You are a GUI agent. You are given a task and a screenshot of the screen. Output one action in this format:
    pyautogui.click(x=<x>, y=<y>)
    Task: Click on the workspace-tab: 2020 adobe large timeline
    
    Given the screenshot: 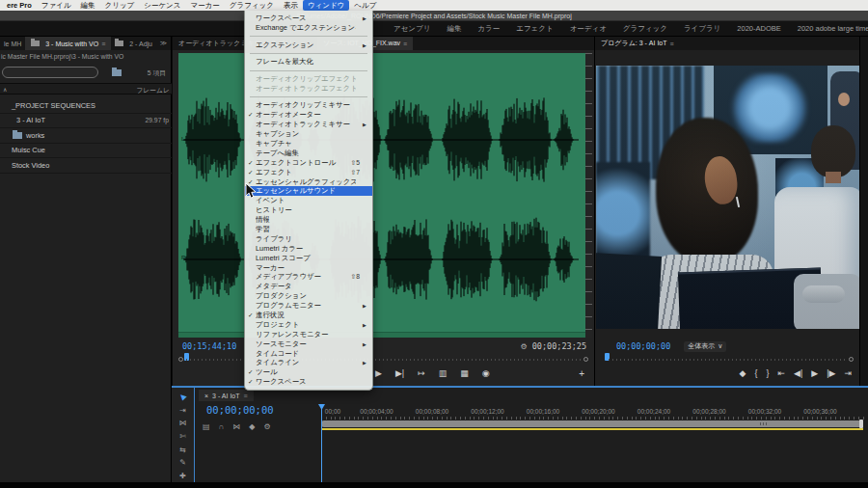 What is the action you would take?
    pyautogui.click(x=833, y=29)
    